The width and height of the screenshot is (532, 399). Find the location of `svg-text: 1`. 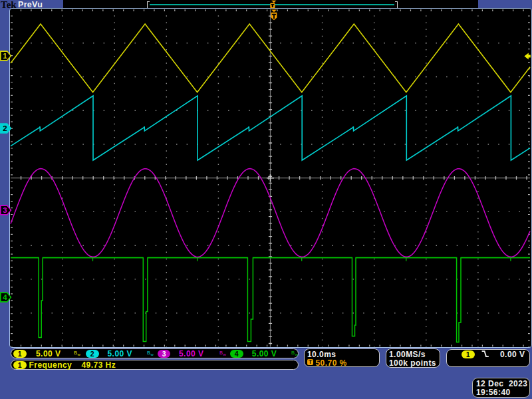

svg-text: 1 is located at coordinates (5, 56).